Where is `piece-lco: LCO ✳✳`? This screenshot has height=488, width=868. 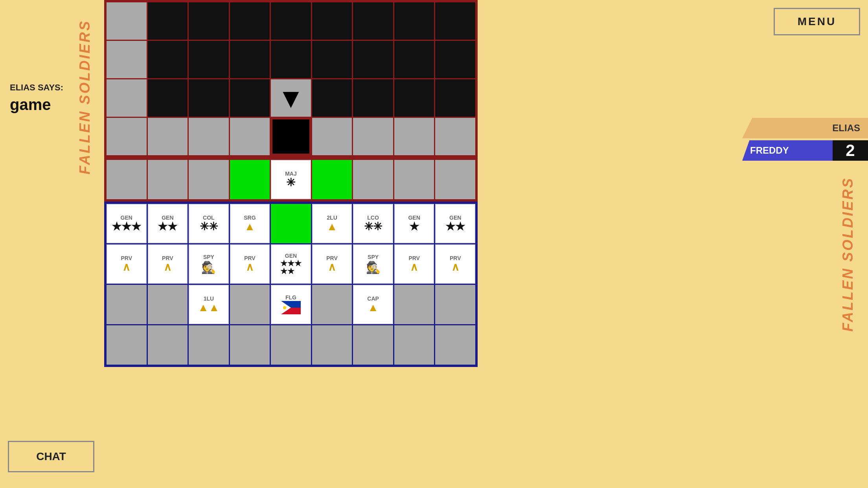
piece-lco: LCO ✳✳ is located at coordinates (373, 224).